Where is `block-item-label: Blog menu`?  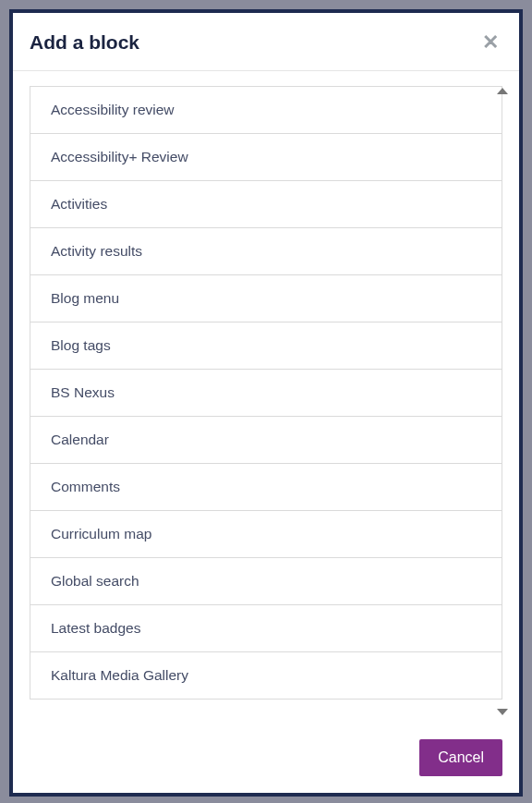
block-item-label: Blog menu is located at coordinates (85, 298).